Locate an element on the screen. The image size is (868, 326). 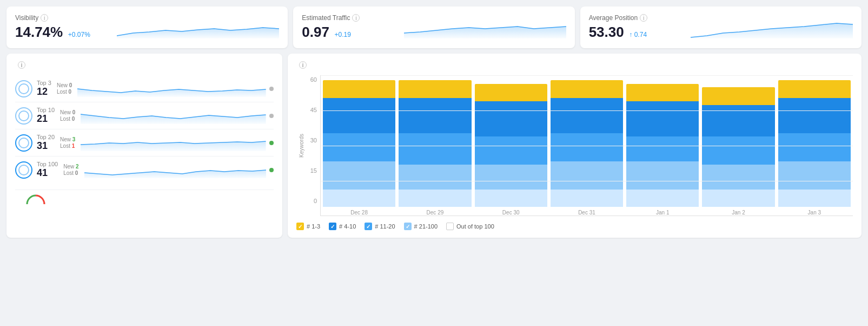
bar-group: Jan 3 is located at coordinates (814, 148).